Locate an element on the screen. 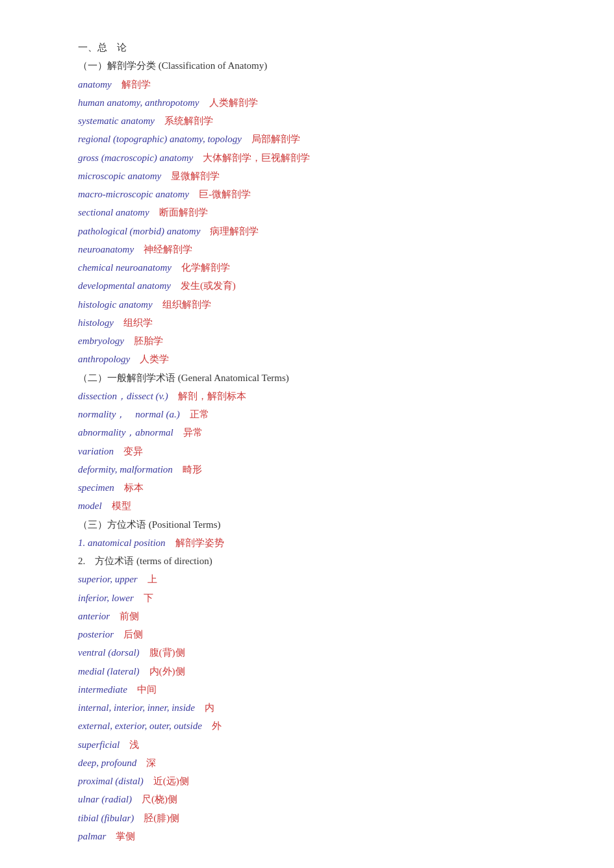 This screenshot has height=868, width=614. chinese-term: 局部解剖学 is located at coordinates (275, 139).